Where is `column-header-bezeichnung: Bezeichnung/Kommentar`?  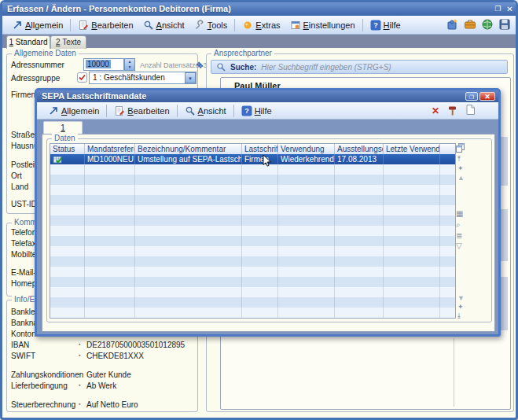
column-header-bezeichnung: Bezeichnung/Kommentar is located at coordinates (189, 149).